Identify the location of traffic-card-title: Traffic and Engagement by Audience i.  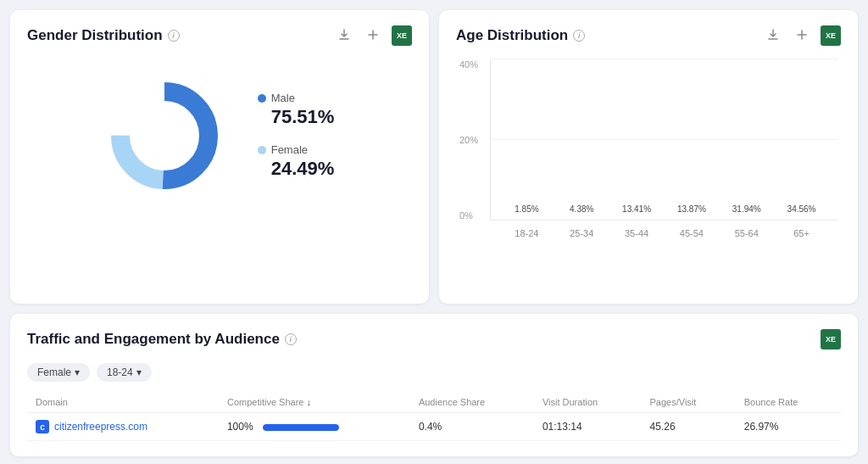
(162, 339).